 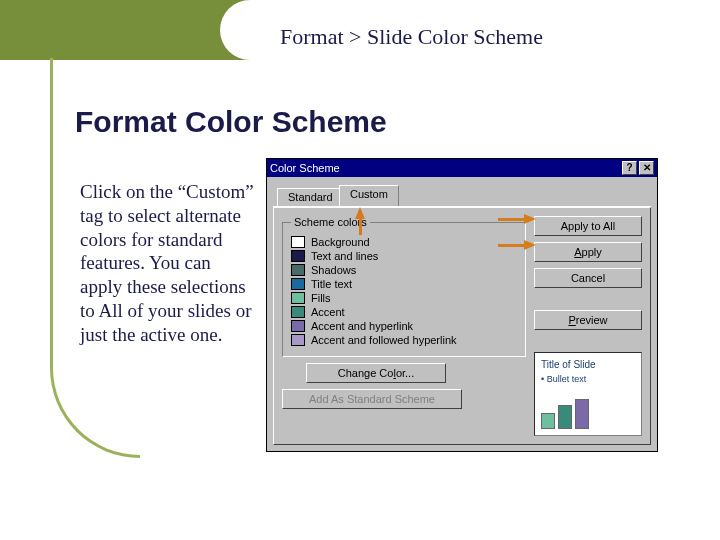 What do you see at coordinates (588, 320) in the screenshot?
I see `preview-button: Preview` at bounding box center [588, 320].